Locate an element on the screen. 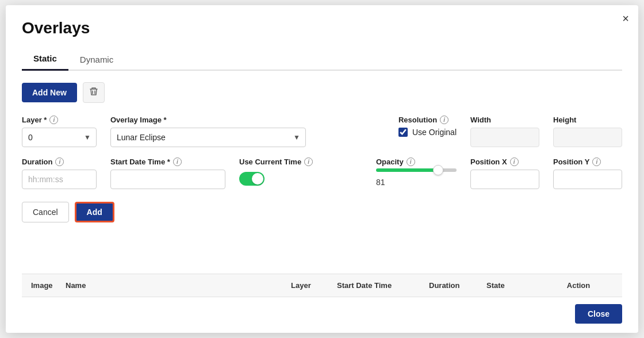 This screenshot has width=644, height=338. th-duration: Duration is located at coordinates (458, 285).